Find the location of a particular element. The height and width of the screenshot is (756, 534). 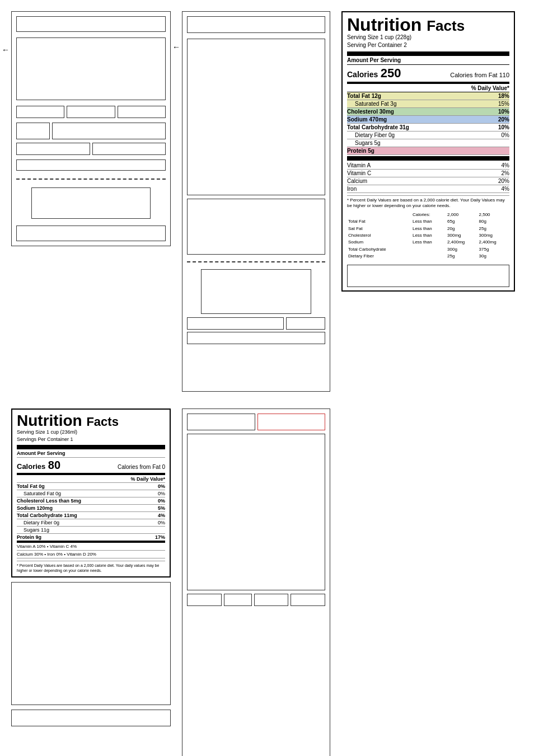

nf2-vitamins-row1: Vitamin A 10% • Vitamin C 4% is located at coordinates (91, 547).